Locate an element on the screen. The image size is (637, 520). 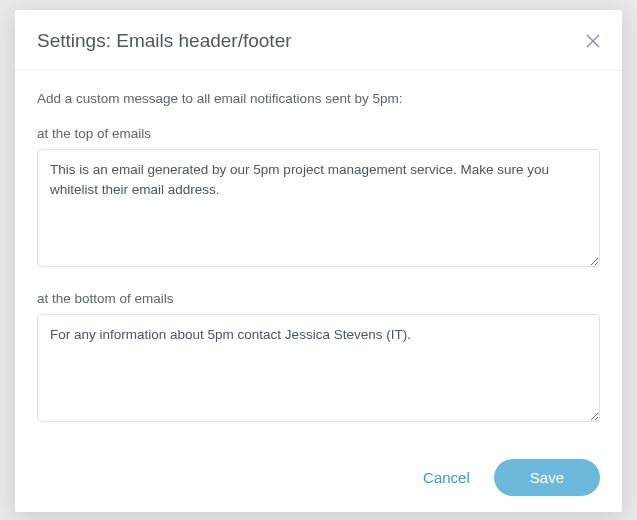
modal-footer: Cancel Save is located at coordinates (318, 480).